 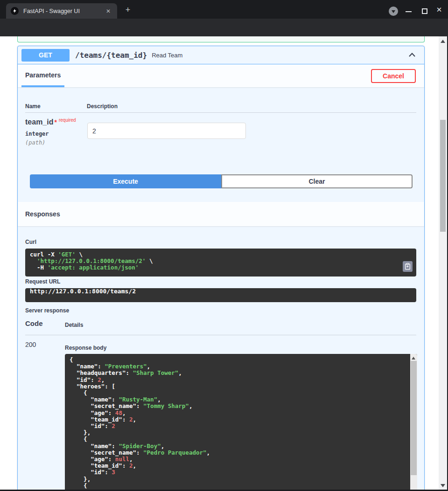 I want to click on request-url-value: http://127.0.0.1:8000/teams/2, so click(x=83, y=295).